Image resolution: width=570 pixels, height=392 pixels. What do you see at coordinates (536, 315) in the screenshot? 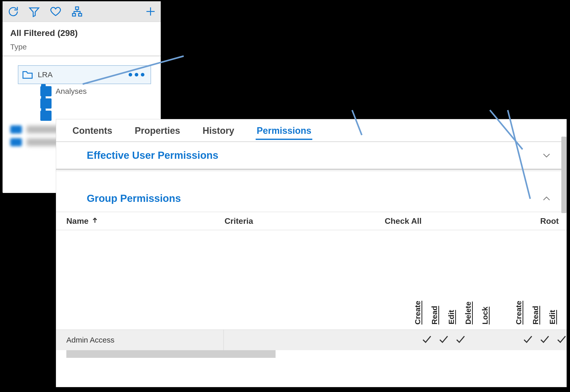
I see `perm-col-root-read: Read` at bounding box center [536, 315].